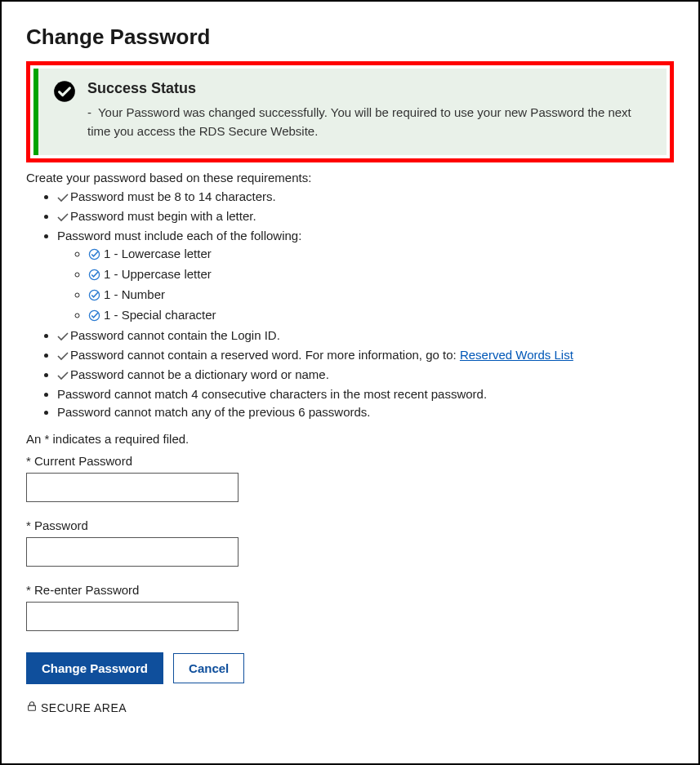 The width and height of the screenshot is (700, 765). I want to click on reserved-words-link: Reserved Words List, so click(516, 354).